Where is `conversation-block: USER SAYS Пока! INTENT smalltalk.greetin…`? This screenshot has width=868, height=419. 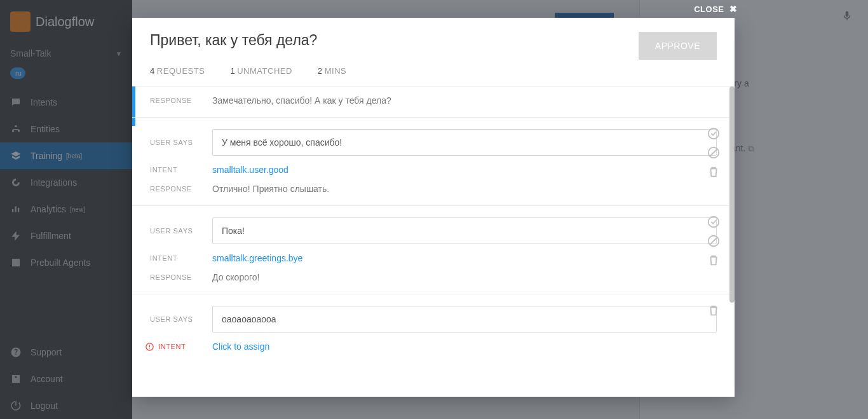 conversation-block: USER SAYS Пока! INTENT smalltalk.greetin… is located at coordinates (433, 251).